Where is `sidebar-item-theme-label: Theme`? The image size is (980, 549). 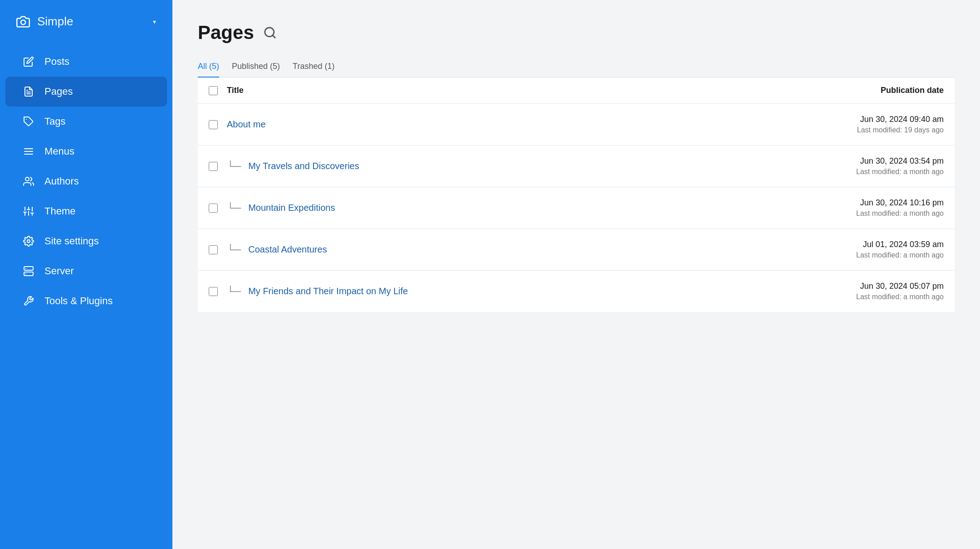 sidebar-item-theme-label: Theme is located at coordinates (60, 211).